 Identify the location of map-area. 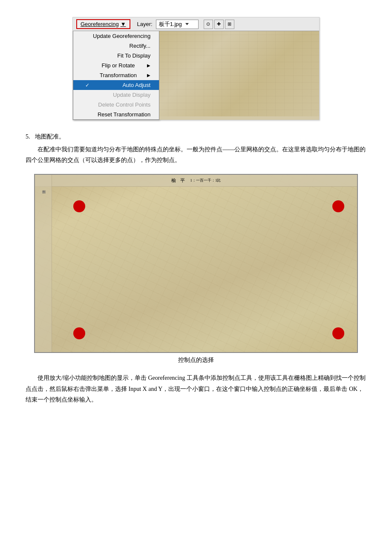
(239, 75).